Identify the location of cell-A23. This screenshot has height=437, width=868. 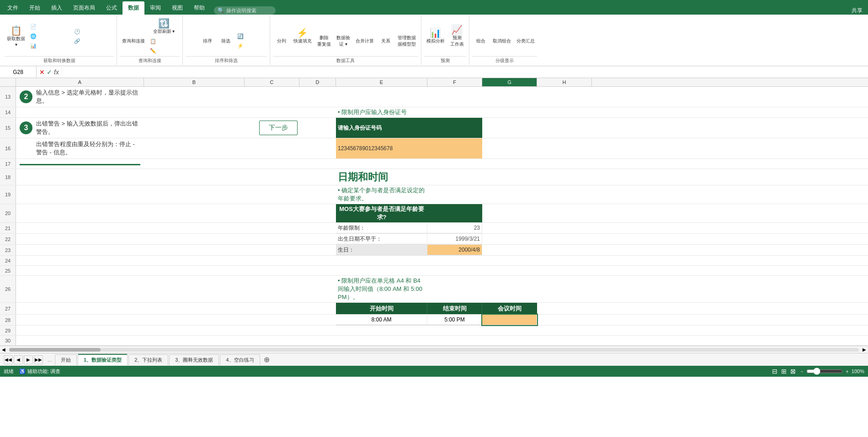
(80, 250).